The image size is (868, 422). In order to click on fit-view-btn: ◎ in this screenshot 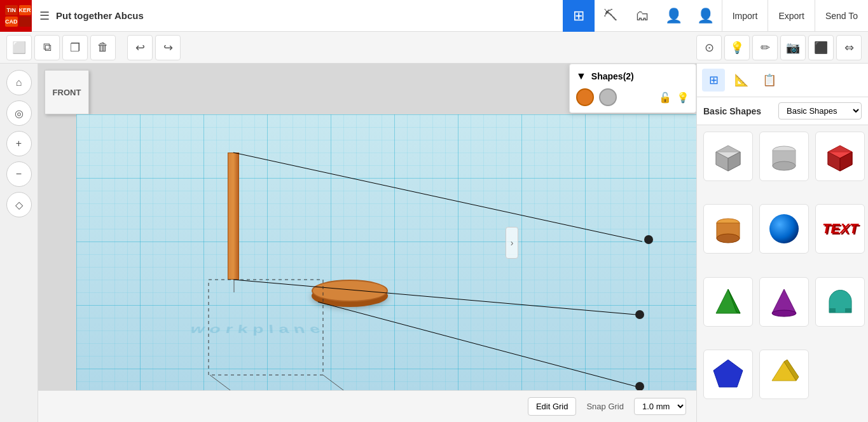, I will do `click(19, 113)`.